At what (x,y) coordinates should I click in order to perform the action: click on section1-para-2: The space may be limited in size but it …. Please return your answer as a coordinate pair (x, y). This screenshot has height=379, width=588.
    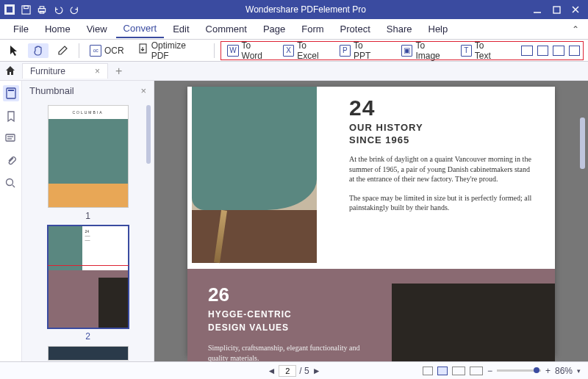
    Looking at the image, I should click on (442, 203).